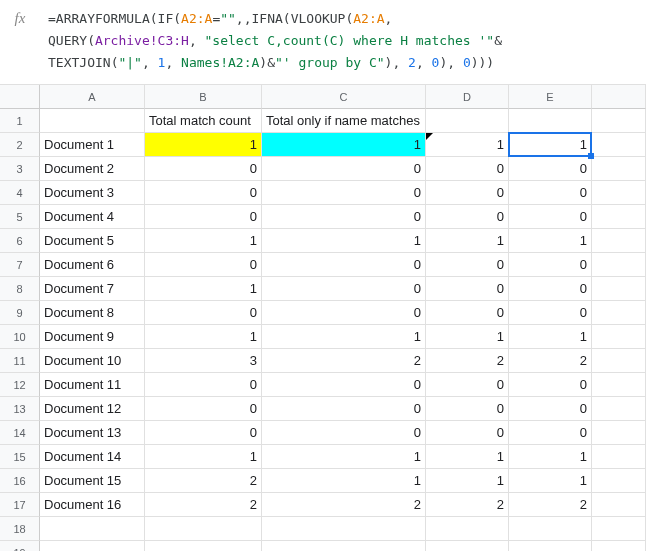  Describe the element at coordinates (344, 433) in the screenshot. I see `cell-C14: 0` at that location.